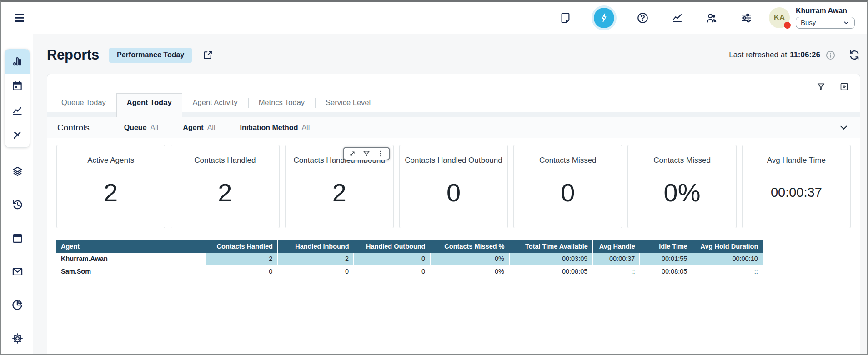 The height and width of the screenshot is (355, 868). What do you see at coordinates (454, 128) in the screenshot?
I see `controls-bar: Controls QueueAllAgentAllInitiation Meth…` at bounding box center [454, 128].